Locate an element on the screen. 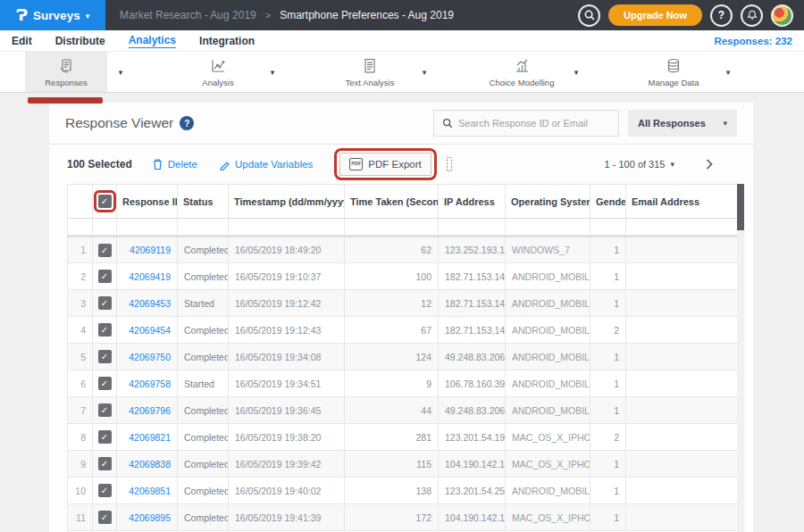 This screenshot has width=804, height=532. table-scrollbar is located at coordinates (741, 358).